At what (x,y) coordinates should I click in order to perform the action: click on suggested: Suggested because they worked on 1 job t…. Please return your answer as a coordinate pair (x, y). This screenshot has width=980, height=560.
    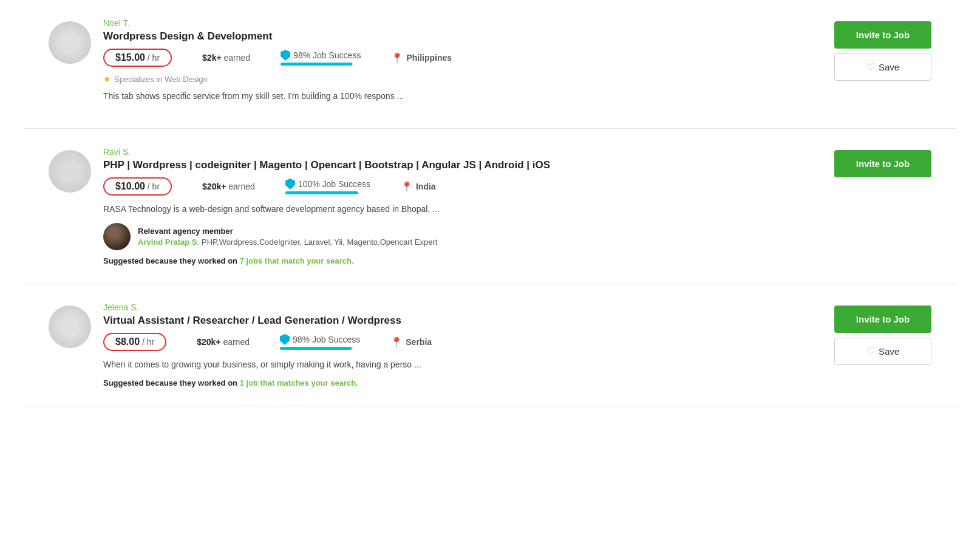
    Looking at the image, I should click on (463, 383).